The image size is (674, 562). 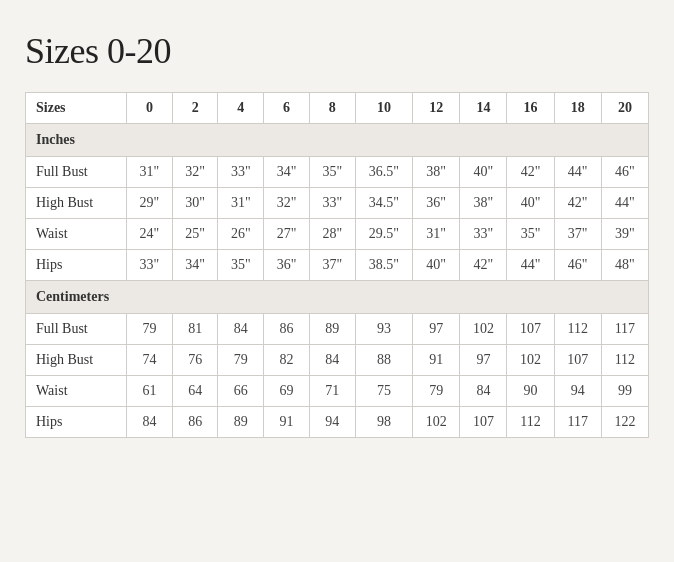 What do you see at coordinates (338, 266) in the screenshot?
I see `table-row: Hips33"34"35"36"37"38.5"40"42"44"46"48"` at bounding box center [338, 266].